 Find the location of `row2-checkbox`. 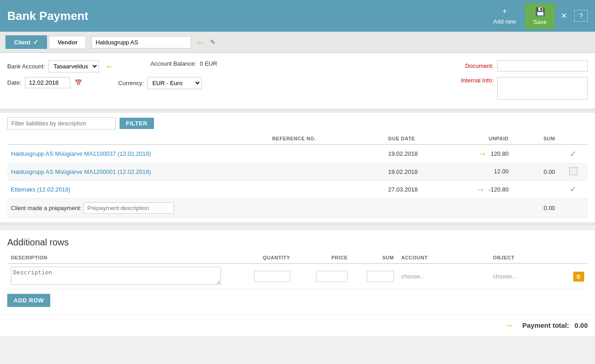

row2-checkbox is located at coordinates (573, 172).